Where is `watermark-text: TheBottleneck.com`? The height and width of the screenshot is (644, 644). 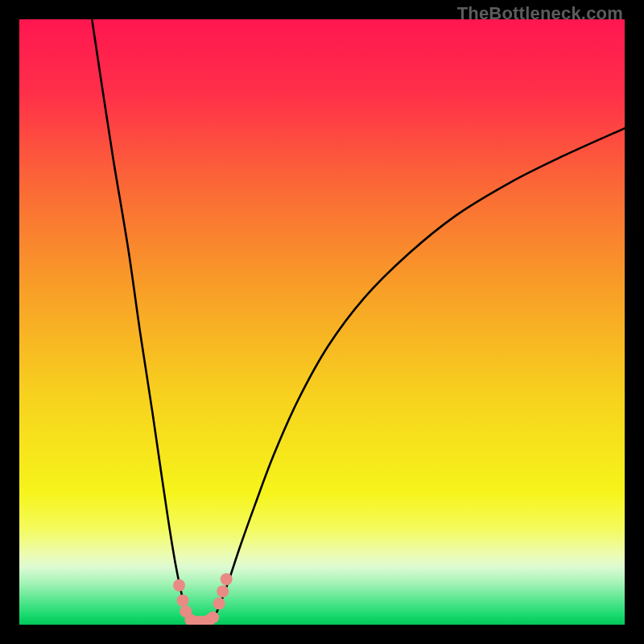
watermark-text: TheBottleneck.com is located at coordinates (540, 14).